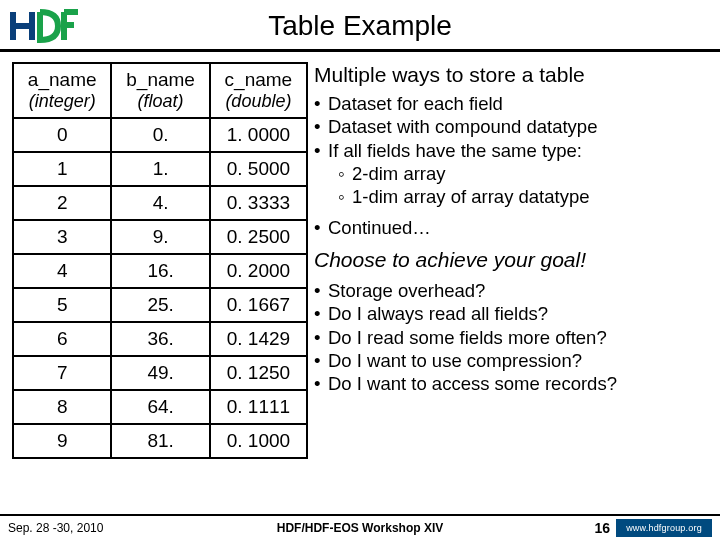 Image resolution: width=720 pixels, height=540 pixels. What do you see at coordinates (258, 339) in the screenshot?
I see `table-cell: 0. 1429` at bounding box center [258, 339].